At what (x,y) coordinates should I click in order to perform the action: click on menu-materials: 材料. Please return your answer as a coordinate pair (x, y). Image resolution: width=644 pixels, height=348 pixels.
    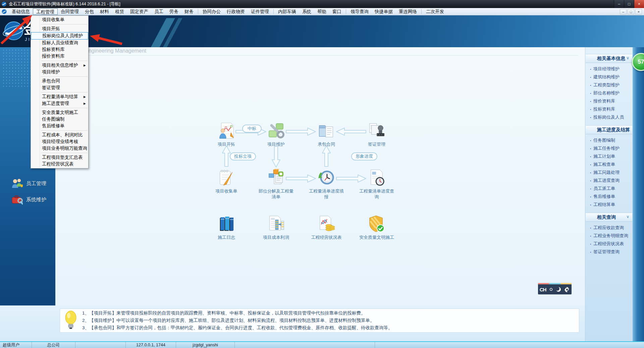
    Looking at the image, I should click on (105, 11).